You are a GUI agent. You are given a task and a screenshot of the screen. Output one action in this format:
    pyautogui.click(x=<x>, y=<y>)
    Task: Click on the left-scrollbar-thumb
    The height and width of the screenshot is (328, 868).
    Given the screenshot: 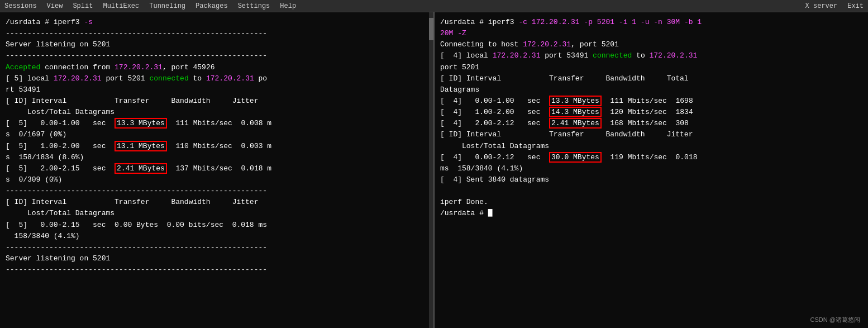 What is the action you would take?
    pyautogui.click(x=431, y=29)
    